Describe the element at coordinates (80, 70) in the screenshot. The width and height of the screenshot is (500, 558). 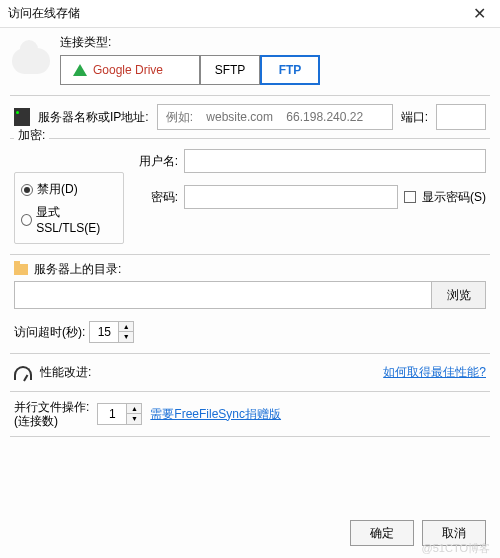
I see `google-drive-icon` at that location.